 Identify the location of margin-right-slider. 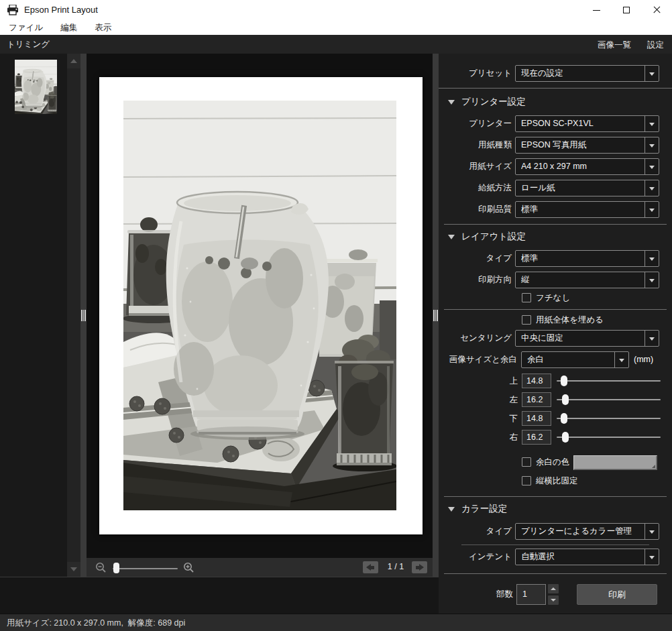
(609, 437).